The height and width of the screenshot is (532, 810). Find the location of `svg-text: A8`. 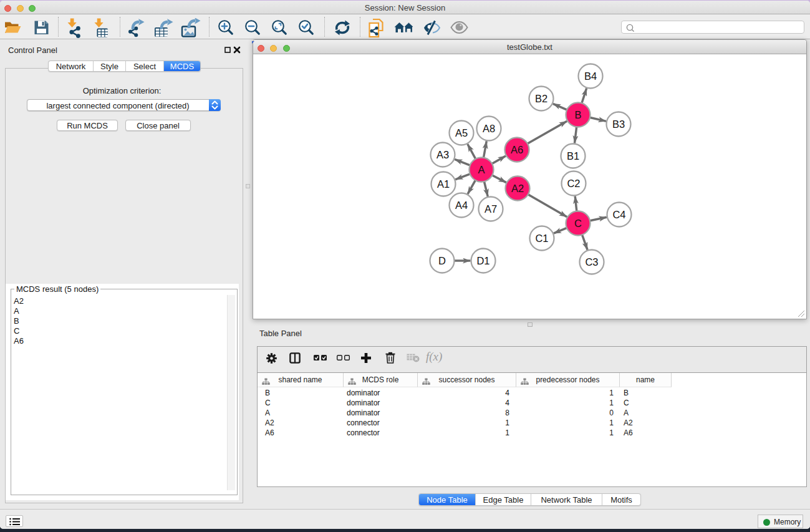

svg-text: A8 is located at coordinates (489, 128).